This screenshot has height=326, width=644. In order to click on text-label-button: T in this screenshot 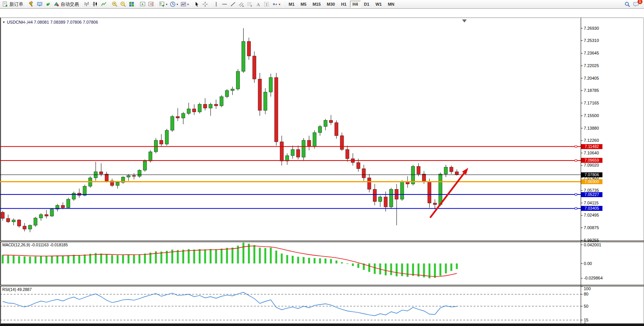, I will do `click(267, 5)`.